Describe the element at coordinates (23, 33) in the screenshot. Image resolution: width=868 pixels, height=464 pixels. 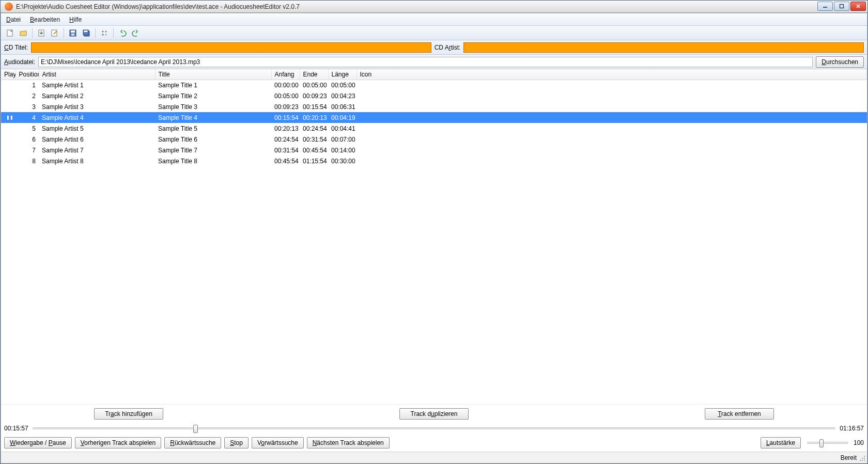
I see `open-folder-icon` at that location.